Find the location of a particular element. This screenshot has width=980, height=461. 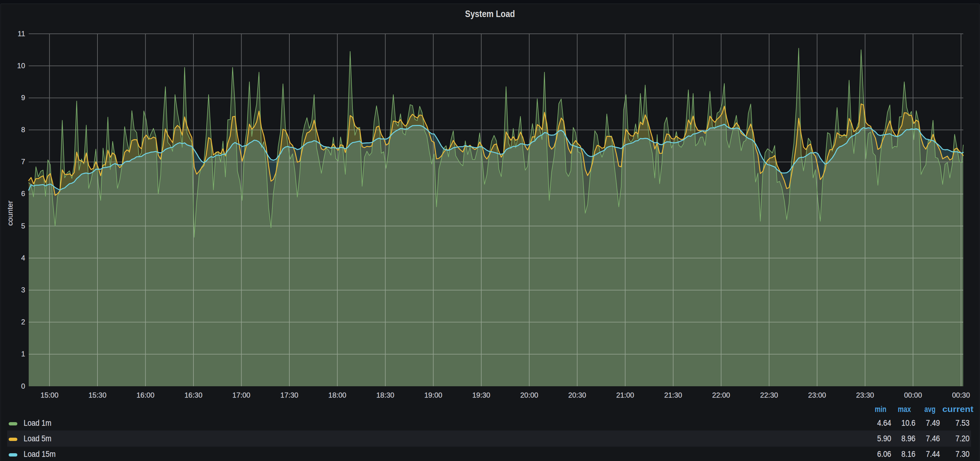

svg-text: 6.06 is located at coordinates (884, 454).